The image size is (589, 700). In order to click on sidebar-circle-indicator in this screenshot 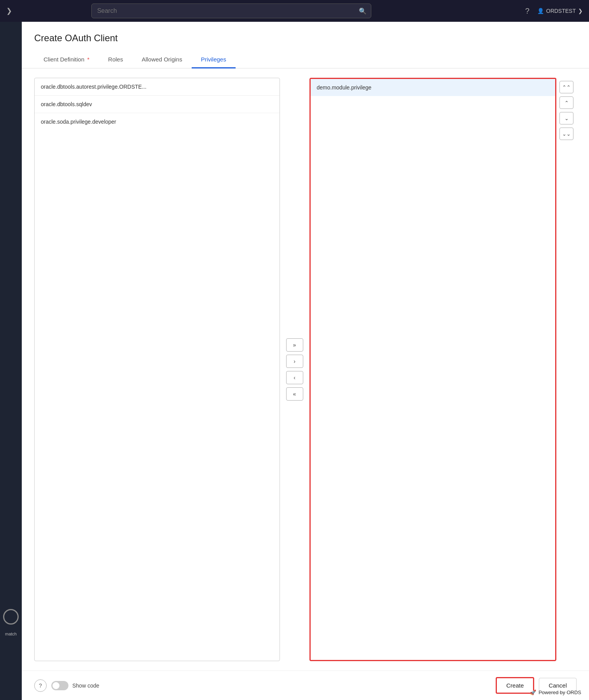, I will do `click(11, 617)`.